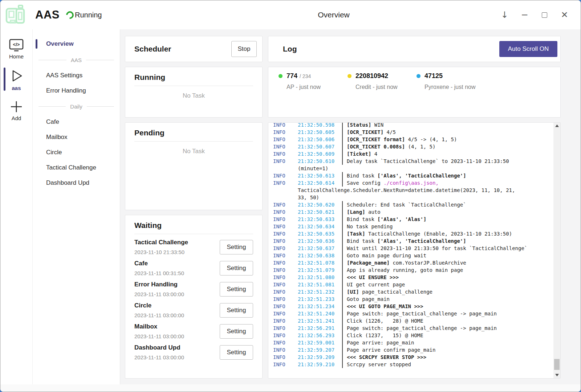 This screenshot has height=392, width=581. What do you see at coordinates (76, 168) in the screenshot?
I see `sidebar-item-tactical-challenge: Tactical Challenge` at bounding box center [76, 168].